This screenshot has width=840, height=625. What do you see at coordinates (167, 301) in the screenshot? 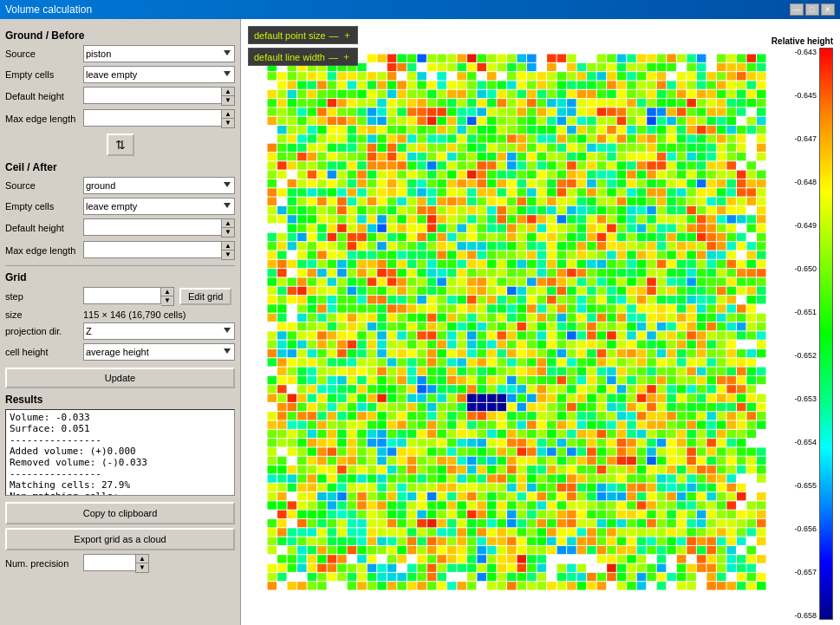
I see `grid-step-down: ▼` at bounding box center [167, 301].